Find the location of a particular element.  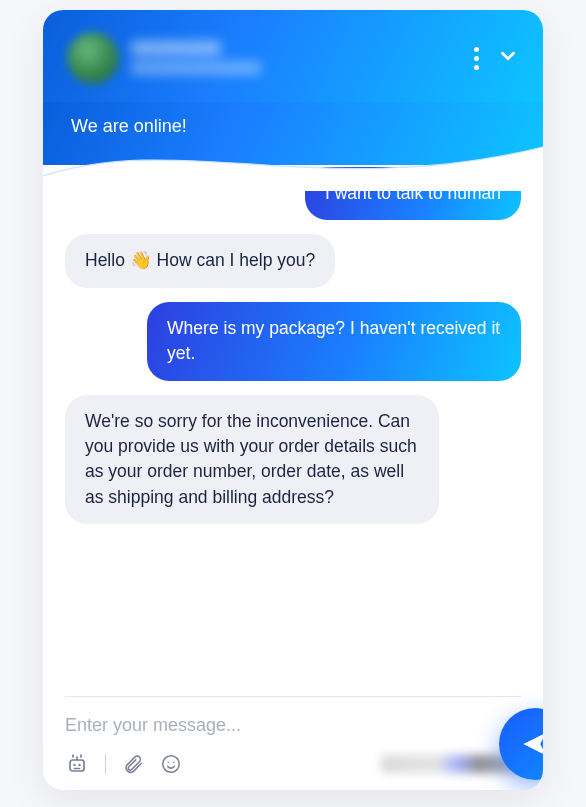

send-icon is located at coordinates (532, 744).